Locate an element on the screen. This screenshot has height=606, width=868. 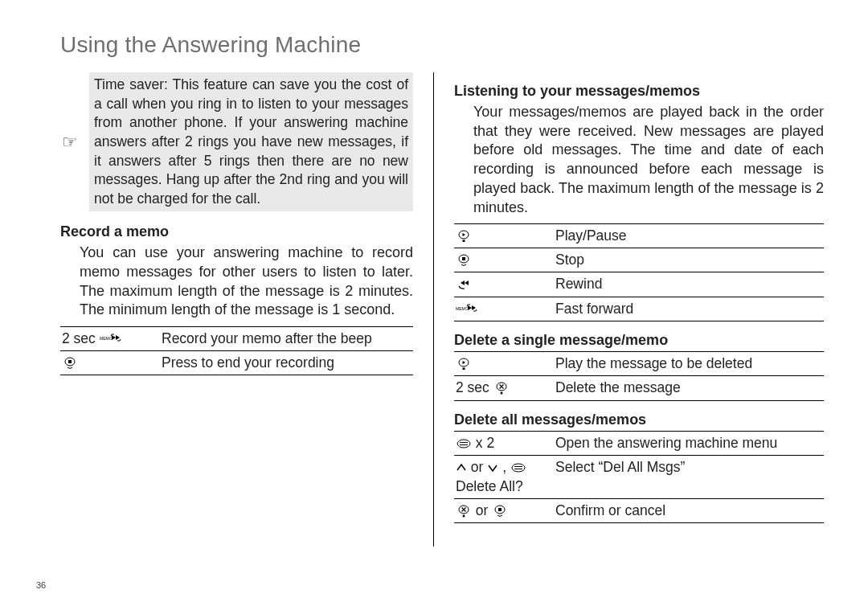
comma-text: , is located at coordinates (505, 467).